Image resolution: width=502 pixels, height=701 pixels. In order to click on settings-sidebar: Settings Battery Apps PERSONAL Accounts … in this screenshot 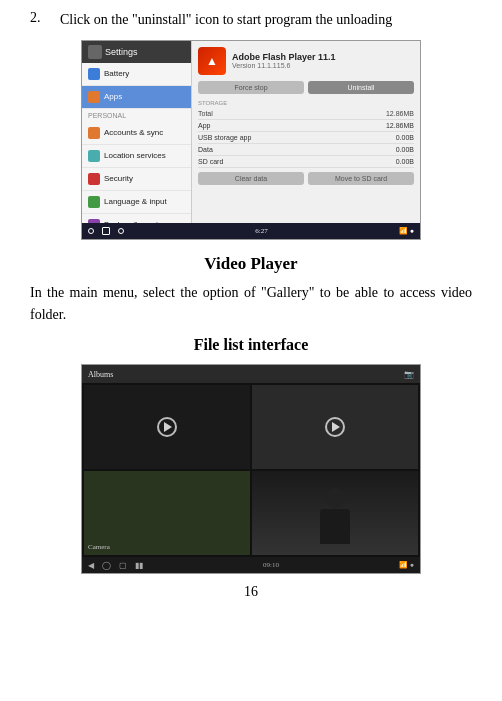, I will do `click(137, 140)`.